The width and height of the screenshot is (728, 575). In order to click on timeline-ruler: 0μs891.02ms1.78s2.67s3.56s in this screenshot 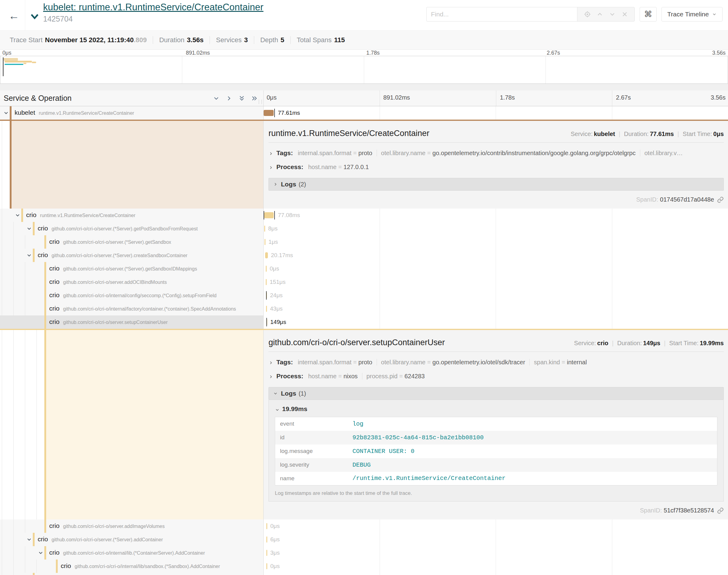, I will do `click(496, 98)`.